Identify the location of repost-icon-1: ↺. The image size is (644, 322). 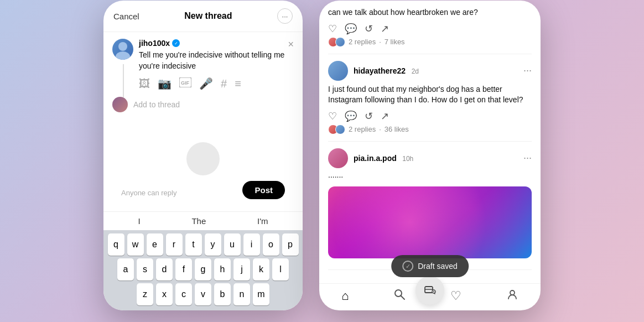
(368, 29).